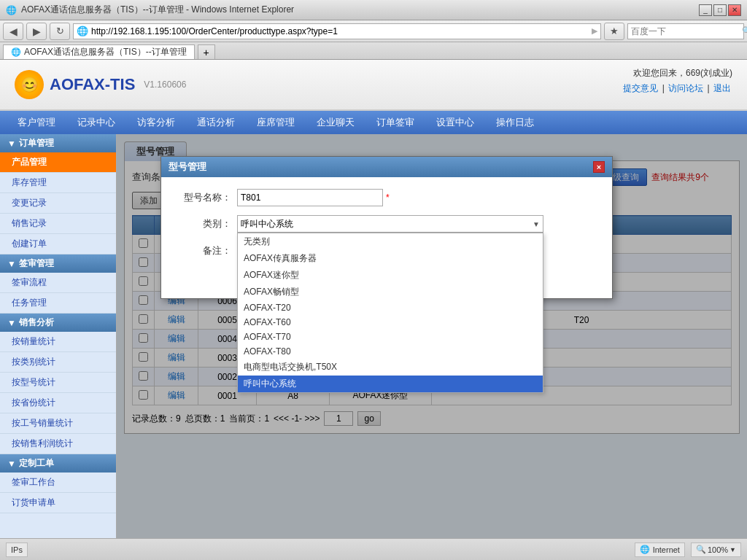  I want to click on name-label: 型号名称：, so click(202, 198).